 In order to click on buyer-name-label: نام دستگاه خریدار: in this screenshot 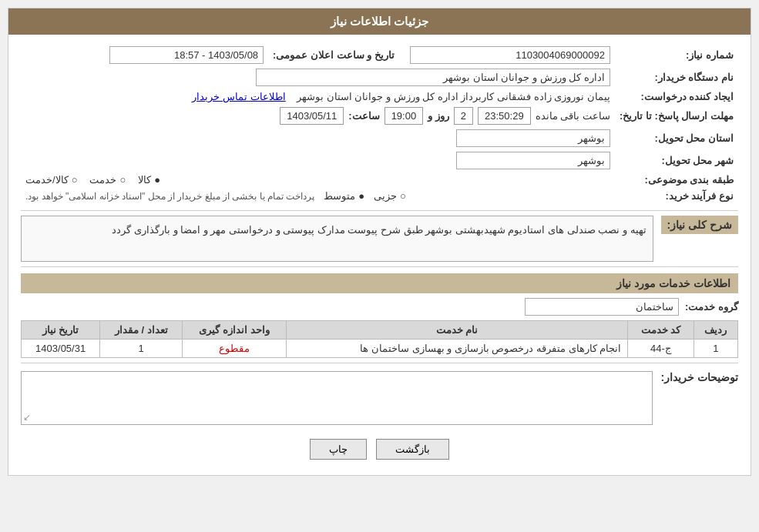, I will do `click(677, 77)`.